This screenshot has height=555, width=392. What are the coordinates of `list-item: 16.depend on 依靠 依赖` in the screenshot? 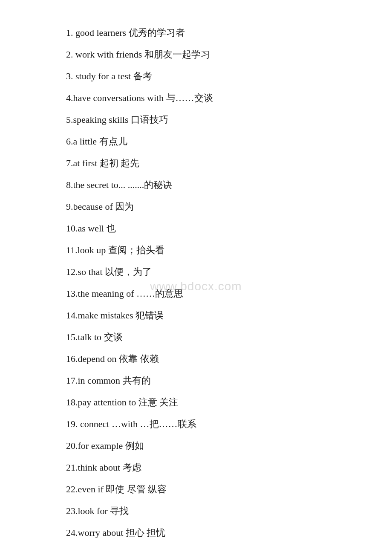 It's located at (212, 359).